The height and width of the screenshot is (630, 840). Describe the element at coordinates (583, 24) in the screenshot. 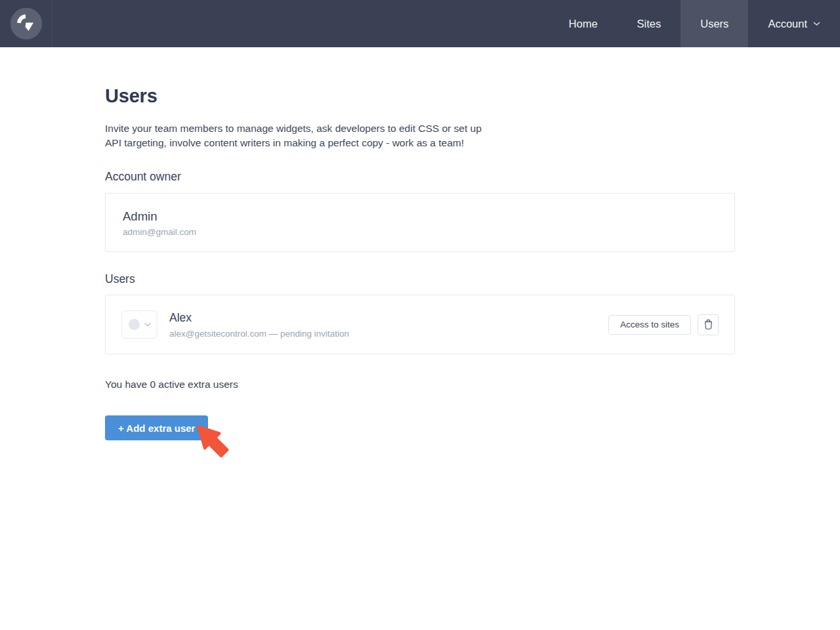

I see `nav-item-home: Home` at that location.